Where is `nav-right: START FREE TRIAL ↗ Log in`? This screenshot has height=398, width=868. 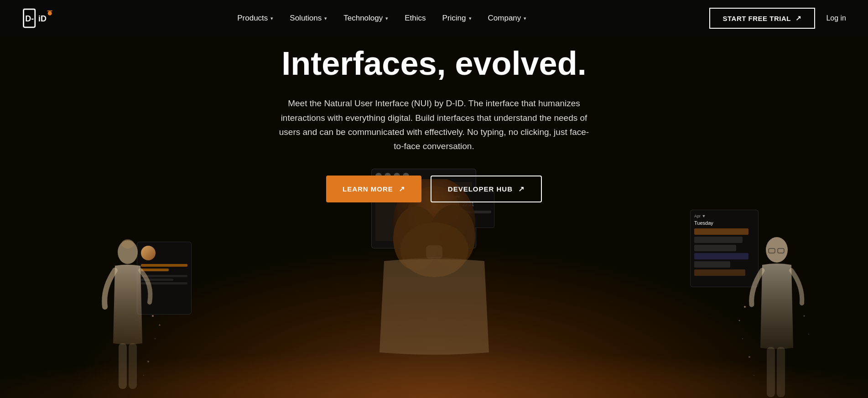 nav-right: START FREE TRIAL ↗ Log in is located at coordinates (778, 18).